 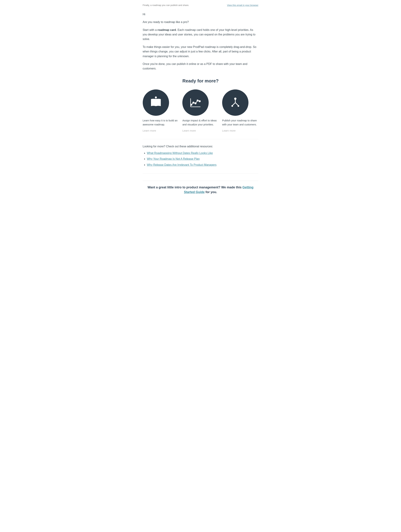 What do you see at coordinates (240, 111) in the screenshot?
I see `card-publish-roadmap: Publish your roadmap to share with your …` at bounding box center [240, 111].